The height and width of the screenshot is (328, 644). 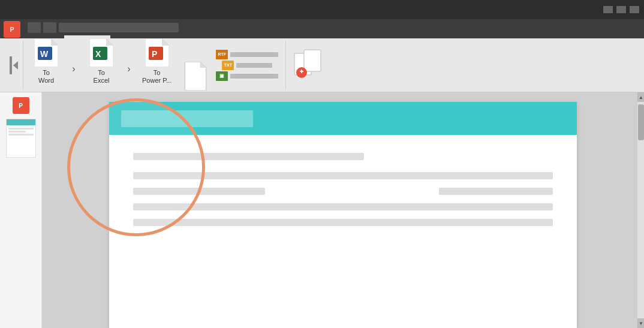 I want to click on word-file-icon: W, so click(x=46, y=53).